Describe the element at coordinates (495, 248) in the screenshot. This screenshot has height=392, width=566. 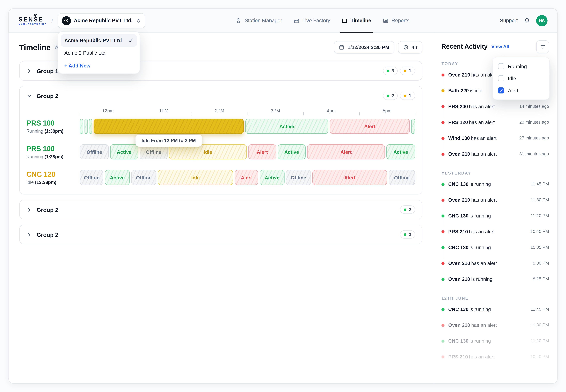
I see `activity-item: CNC 130is running 10:05 PM` at that location.